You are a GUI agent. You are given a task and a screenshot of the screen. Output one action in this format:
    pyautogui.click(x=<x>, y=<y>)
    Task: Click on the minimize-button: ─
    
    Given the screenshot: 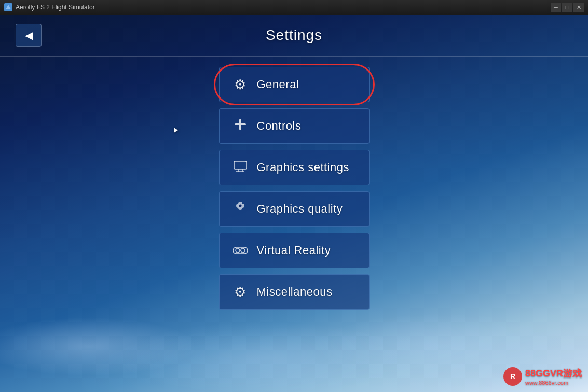 What is the action you would take?
    pyautogui.click(x=556, y=7)
    